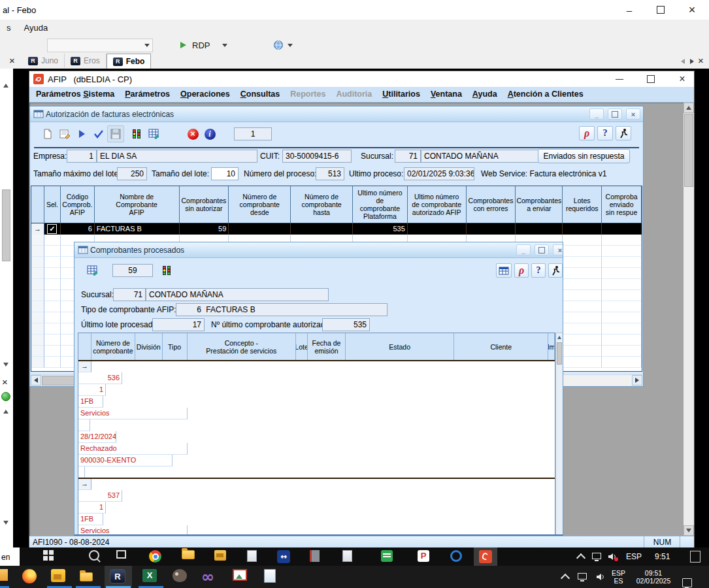 The image size is (709, 588). I want to click on taskbar-button-chrome, so click(156, 557).